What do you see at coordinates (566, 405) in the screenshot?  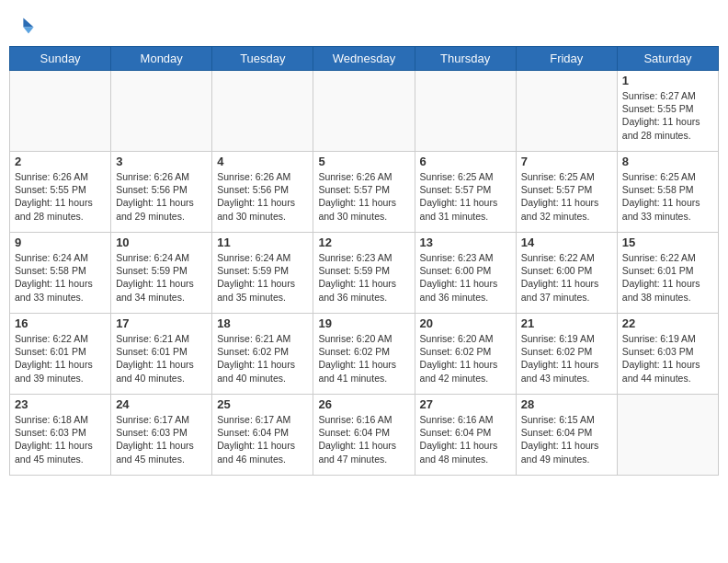 I see `day-number: 28` at bounding box center [566, 405].